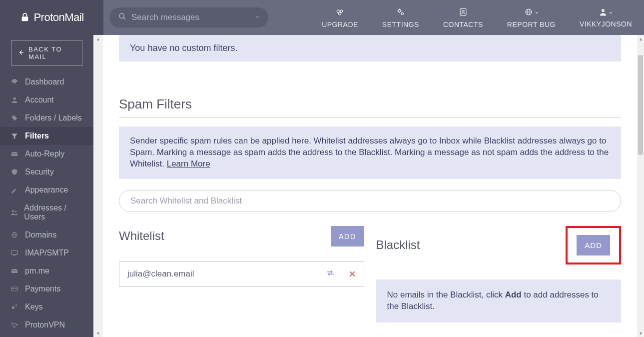  Describe the element at coordinates (370, 201) in the screenshot. I see `search-lists-input` at that location.